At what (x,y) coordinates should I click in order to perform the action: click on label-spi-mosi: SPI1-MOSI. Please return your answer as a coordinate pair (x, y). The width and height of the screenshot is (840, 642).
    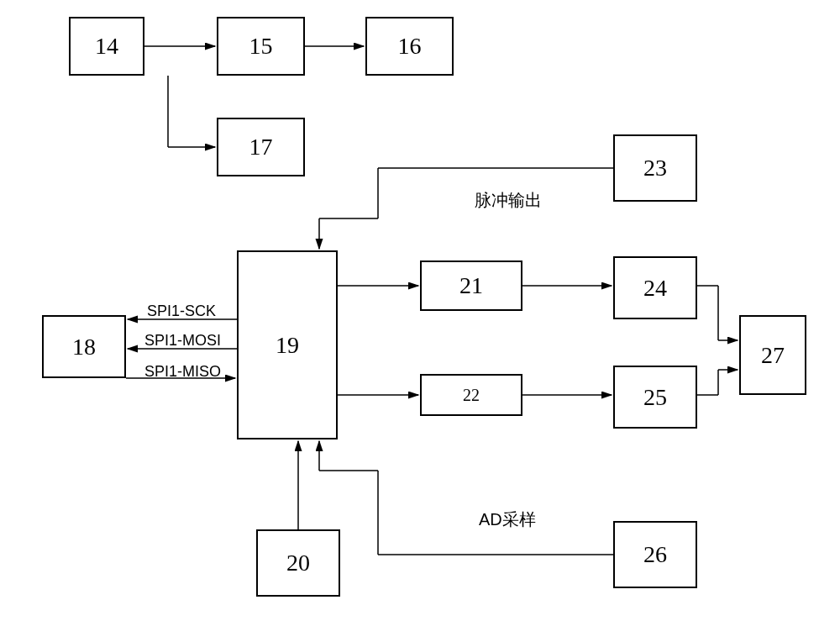
    Looking at the image, I should click on (183, 341).